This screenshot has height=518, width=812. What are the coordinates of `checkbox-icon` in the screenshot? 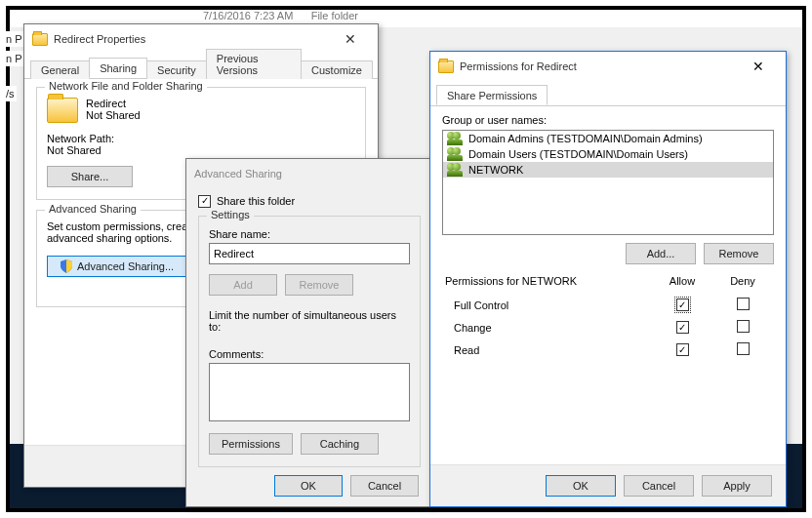 It's located at (205, 201).